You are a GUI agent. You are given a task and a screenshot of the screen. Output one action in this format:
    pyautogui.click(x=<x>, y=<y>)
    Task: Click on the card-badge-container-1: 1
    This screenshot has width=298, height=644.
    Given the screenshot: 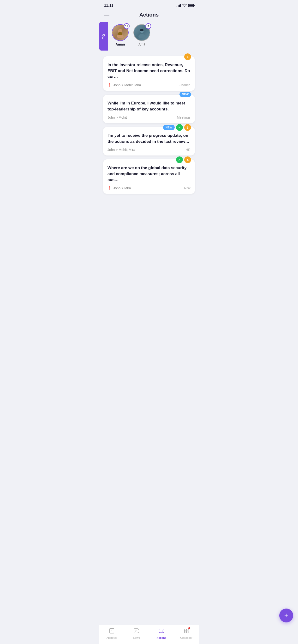 What is the action you would take?
    pyautogui.click(x=188, y=57)
    